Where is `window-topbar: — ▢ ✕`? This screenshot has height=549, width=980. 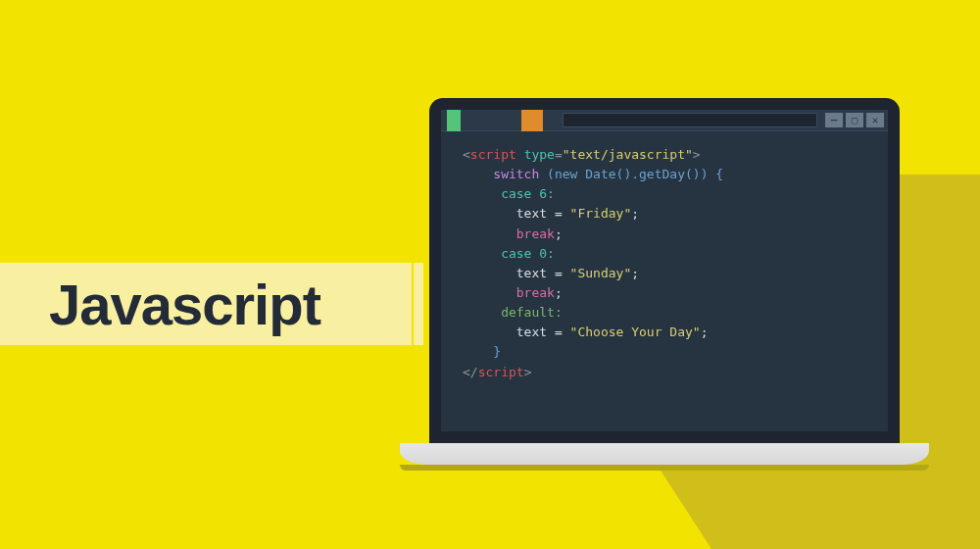 window-topbar: — ▢ ✕ is located at coordinates (664, 121).